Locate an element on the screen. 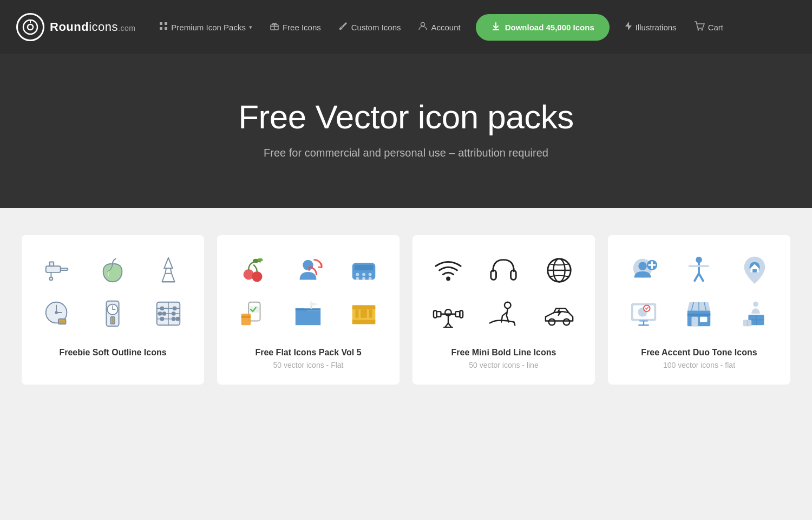 This screenshot has height=520, width=812. nav-item-account: Account is located at coordinates (439, 27).